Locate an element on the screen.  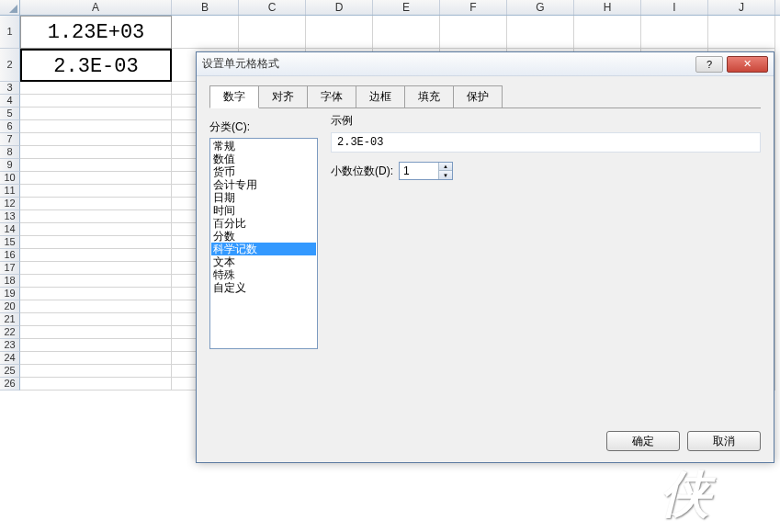
col-header-B: B is located at coordinates (206, 7).